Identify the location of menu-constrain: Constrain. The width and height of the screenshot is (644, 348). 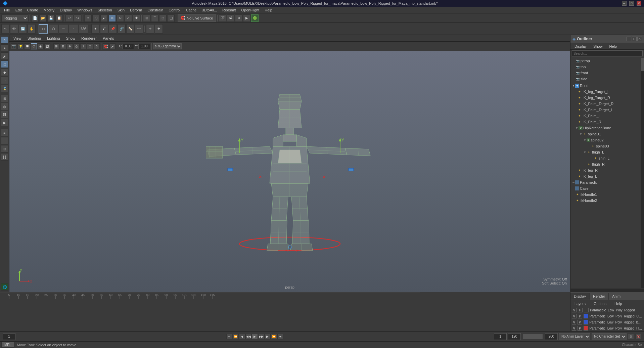
(155, 10).